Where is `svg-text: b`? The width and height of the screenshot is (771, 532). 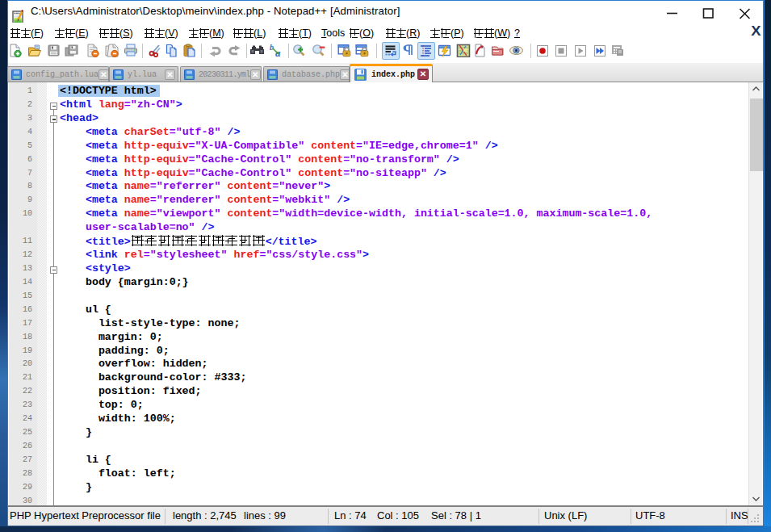 svg-text: b is located at coordinates (271, 48).